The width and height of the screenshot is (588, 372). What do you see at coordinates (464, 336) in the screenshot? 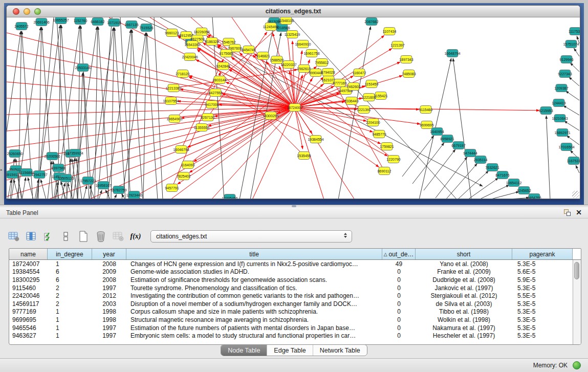
I see `cell-short: Hescheler et al. (1997)` at bounding box center [464, 336].